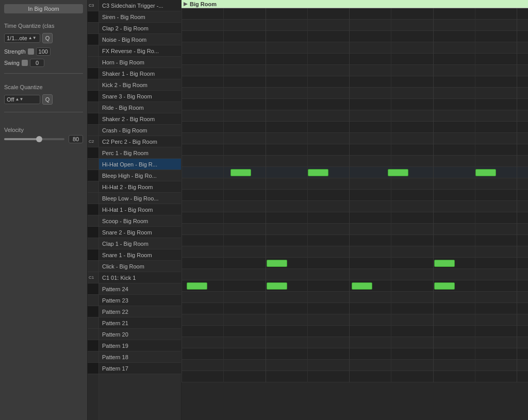 The image size is (528, 420). I want to click on track-name-10: Shaker 2 - Big Room, so click(140, 119).